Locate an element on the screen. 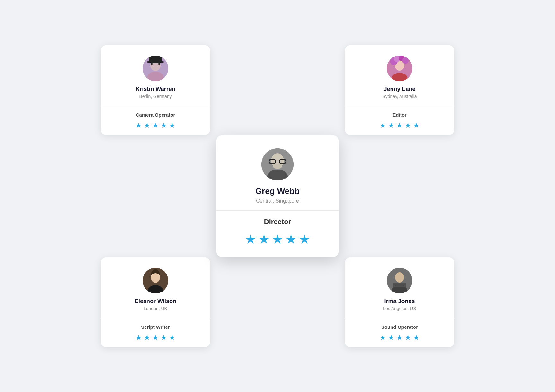  name-eleanor: Eleanor Wilson is located at coordinates (155, 301).